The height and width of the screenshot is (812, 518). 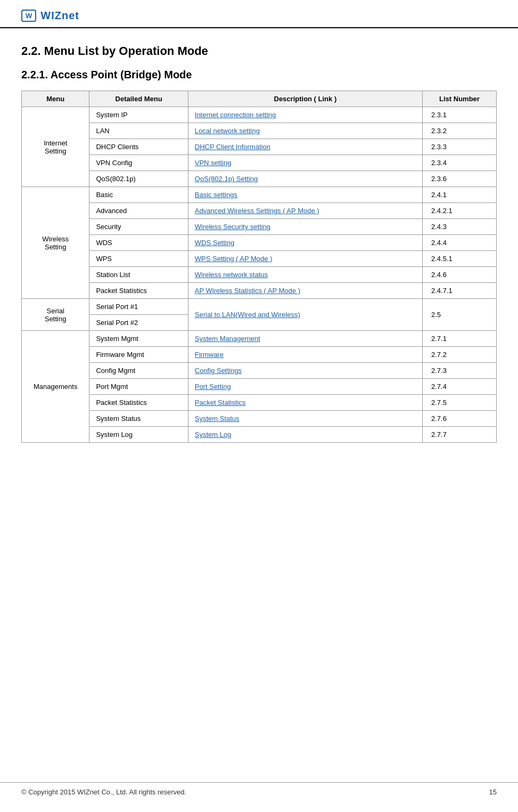 What do you see at coordinates (459, 99) in the screenshot?
I see `col-num: List Number` at bounding box center [459, 99].